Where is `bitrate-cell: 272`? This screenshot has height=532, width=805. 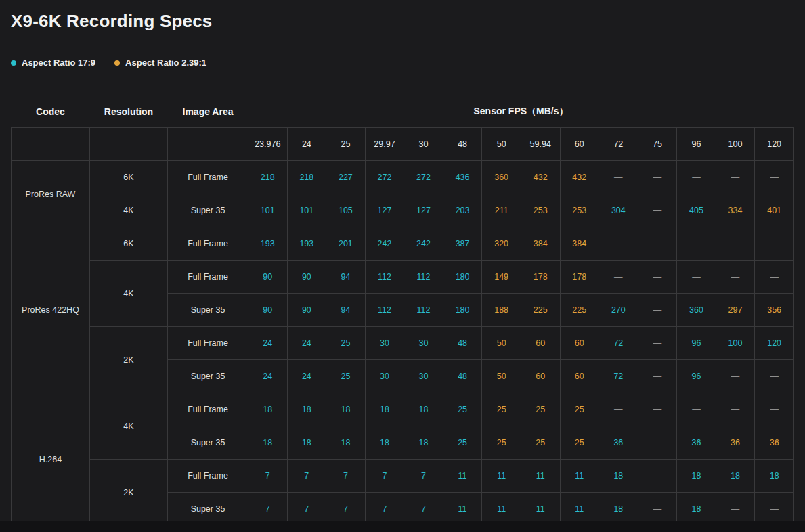
bitrate-cell: 272 is located at coordinates (385, 177).